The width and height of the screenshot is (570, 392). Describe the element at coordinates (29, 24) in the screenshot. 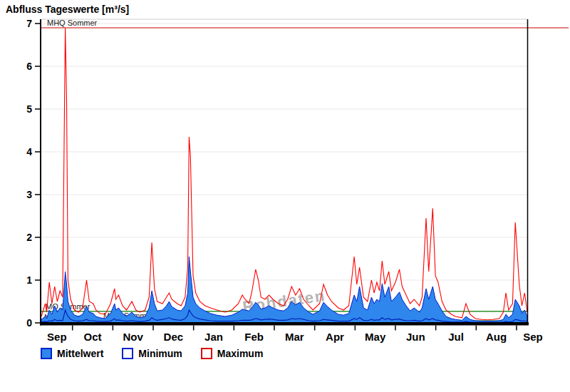

I see `y-tick-label: 7` at that location.